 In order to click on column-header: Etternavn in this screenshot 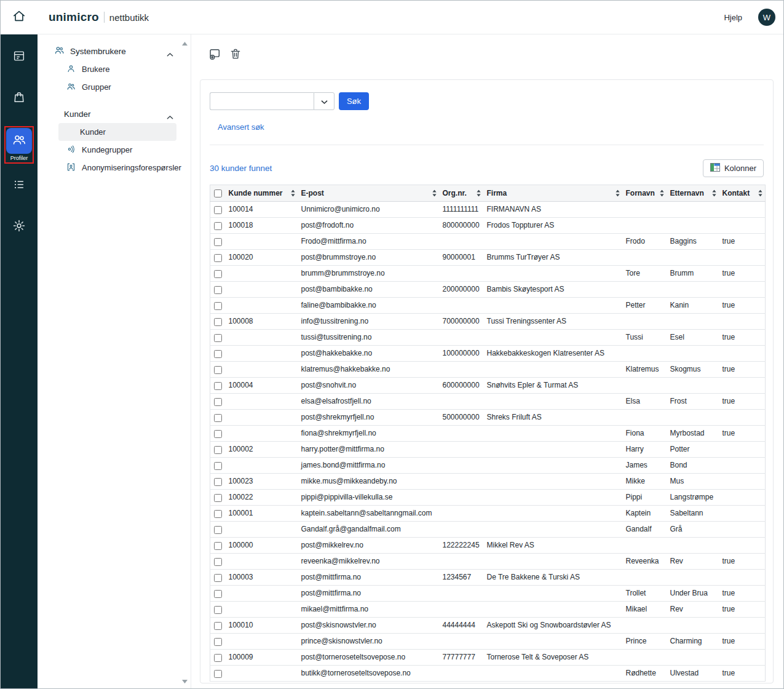, I will do `click(692, 193)`.